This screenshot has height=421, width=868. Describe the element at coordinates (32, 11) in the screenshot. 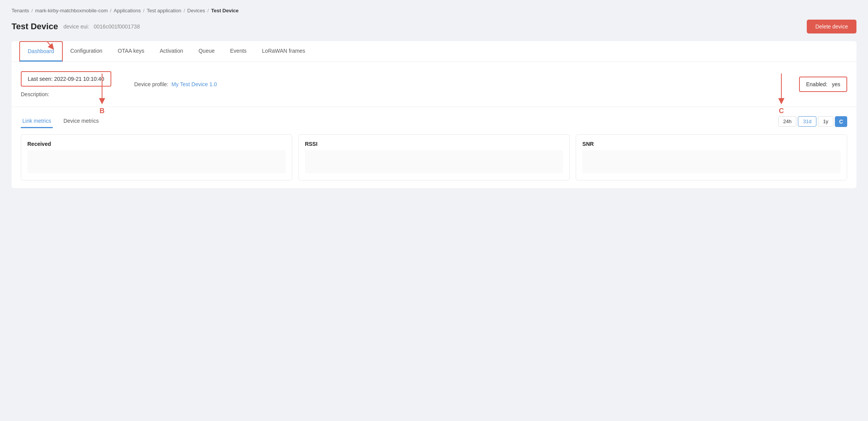

I see `breadcrumb-sep-1: /` at that location.